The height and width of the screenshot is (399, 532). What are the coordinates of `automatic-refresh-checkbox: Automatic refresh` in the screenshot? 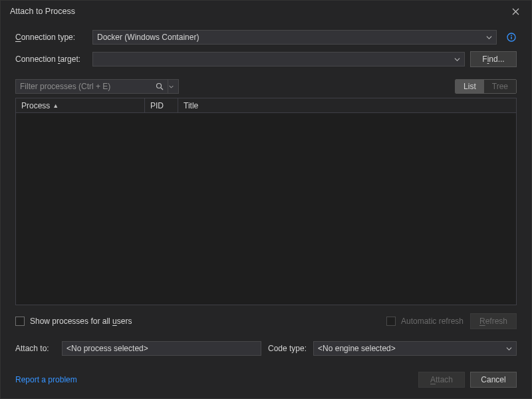 It's located at (425, 321).